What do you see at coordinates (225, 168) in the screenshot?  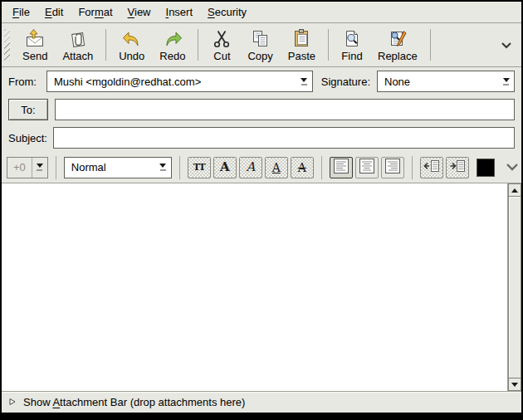 I see `bold-icon: A` at bounding box center [225, 168].